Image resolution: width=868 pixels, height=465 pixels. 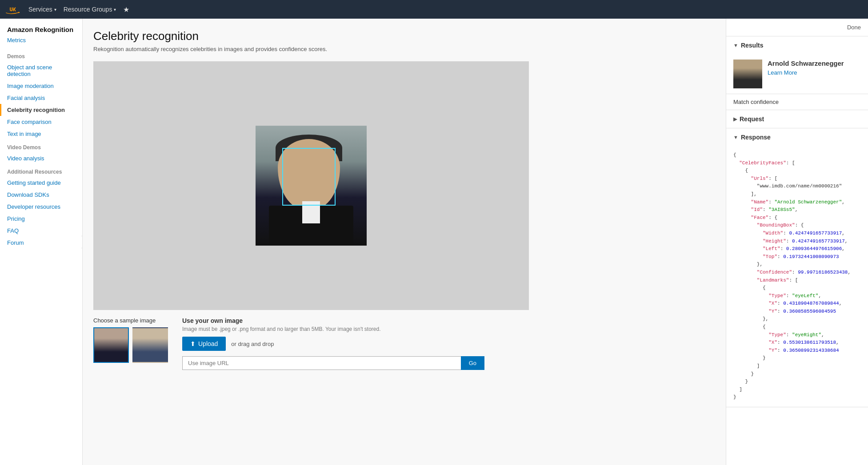 I want to click on sidebar-item-forum: Forum, so click(x=41, y=242).